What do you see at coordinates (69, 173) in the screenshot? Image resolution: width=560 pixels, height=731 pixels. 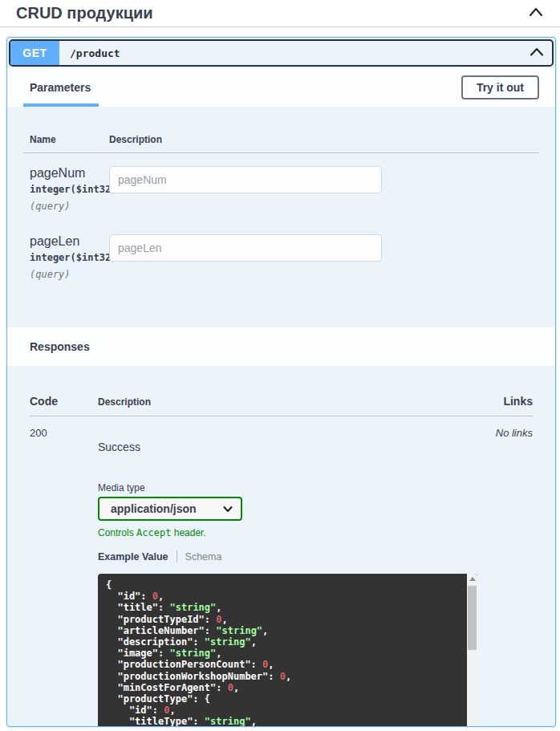 I see `param-name: pageNum` at bounding box center [69, 173].